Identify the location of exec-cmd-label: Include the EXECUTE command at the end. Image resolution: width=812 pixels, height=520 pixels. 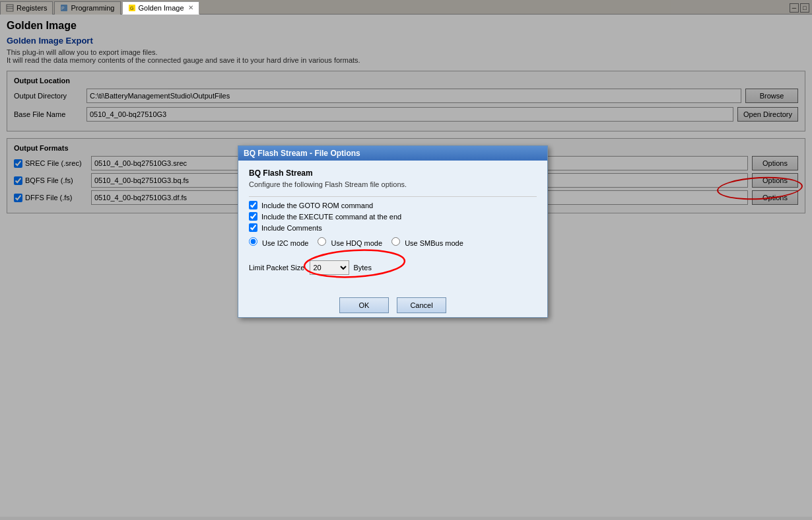
(331, 217).